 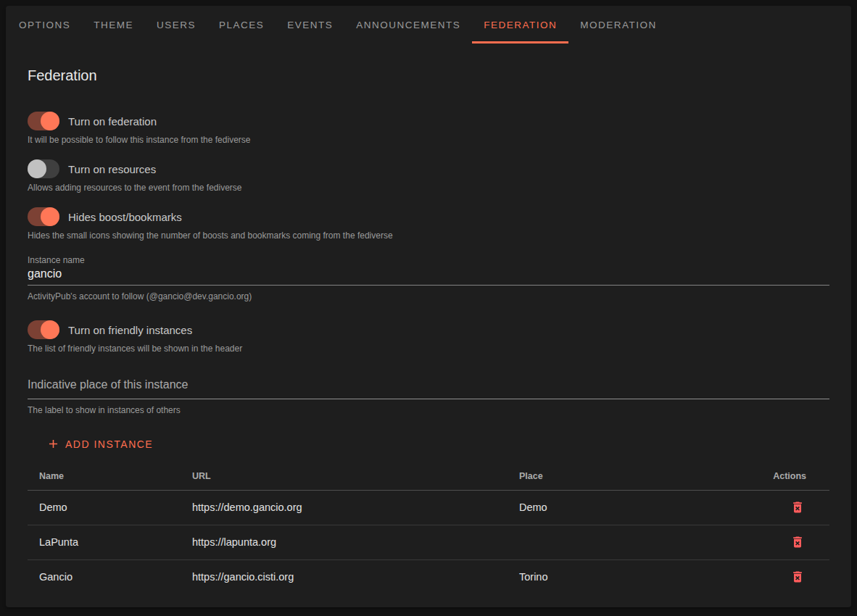 What do you see at coordinates (428, 278) in the screenshot?
I see `instance-name-field: Instance name ActivityPub's account to f…` at bounding box center [428, 278].